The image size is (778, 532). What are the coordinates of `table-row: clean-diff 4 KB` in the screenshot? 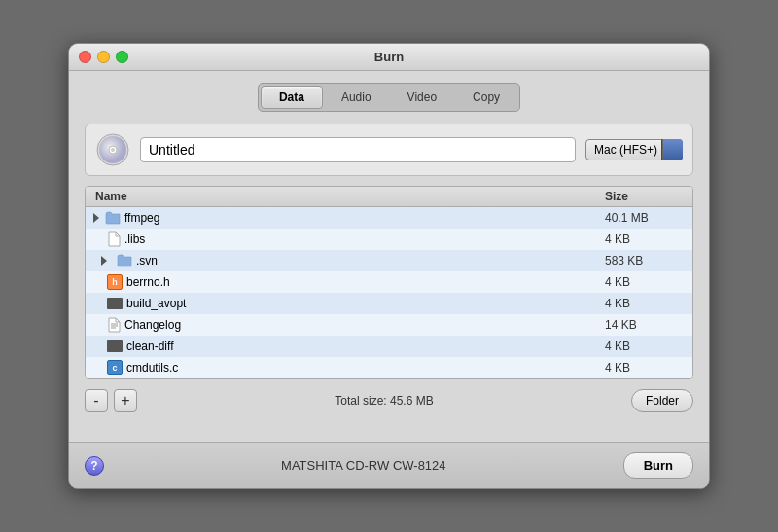 It's located at (389, 346).